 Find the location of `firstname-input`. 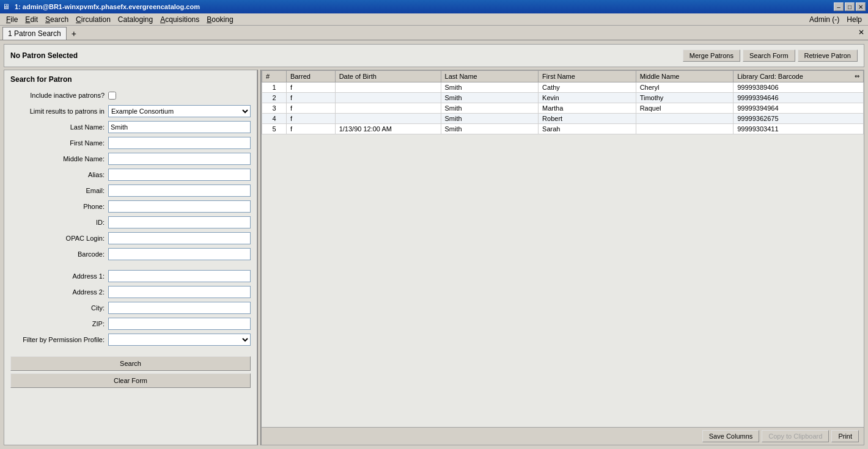

firstname-input is located at coordinates (180, 143).